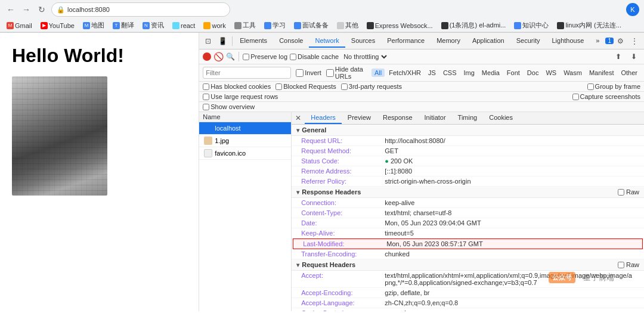 This screenshot has height=313, width=644. What do you see at coordinates (291, 41) in the screenshot?
I see `tab-console: Console` at bounding box center [291, 41].